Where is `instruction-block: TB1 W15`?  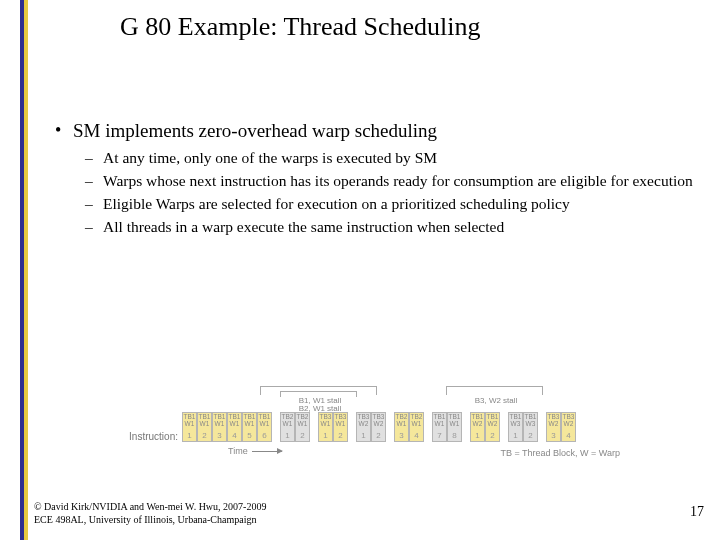
instruction-block: TB1 W15 is located at coordinates (250, 427).